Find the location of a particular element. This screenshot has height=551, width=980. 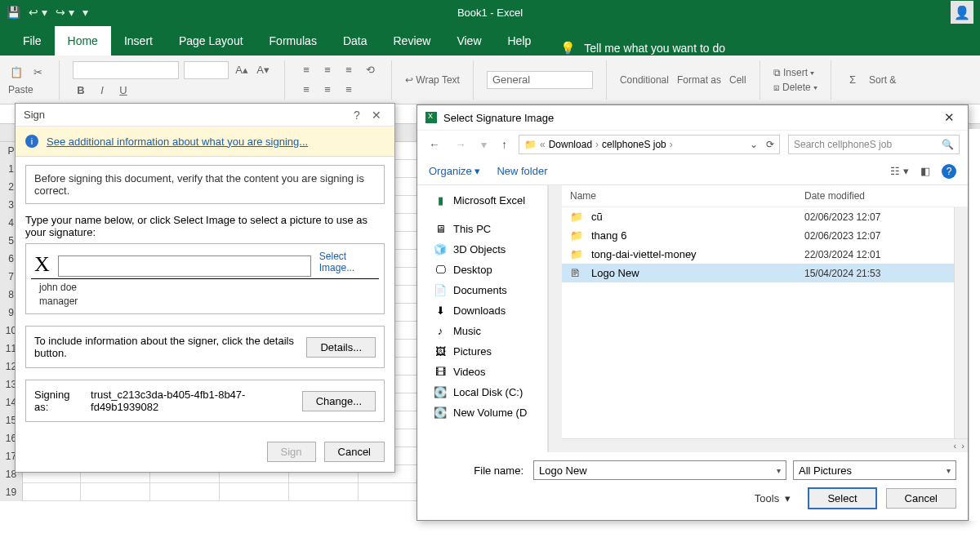

tree-item-pictures: 🖼Pictures is located at coordinates (482, 351).